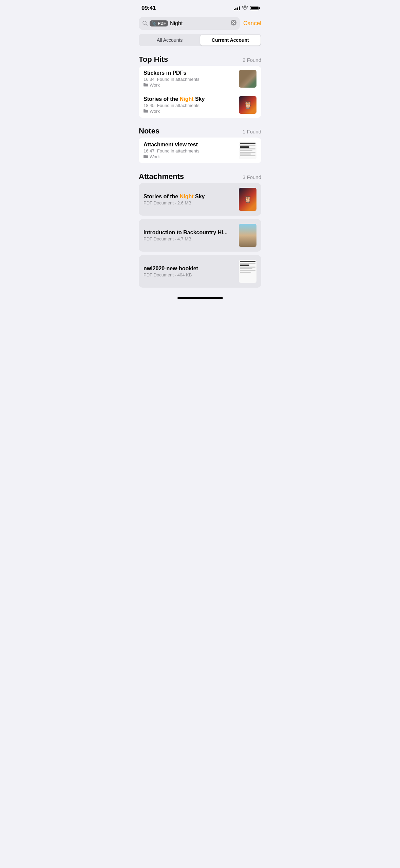  Describe the element at coordinates (231, 40) in the screenshot. I see `current-account-segment: Current Account` at that location.